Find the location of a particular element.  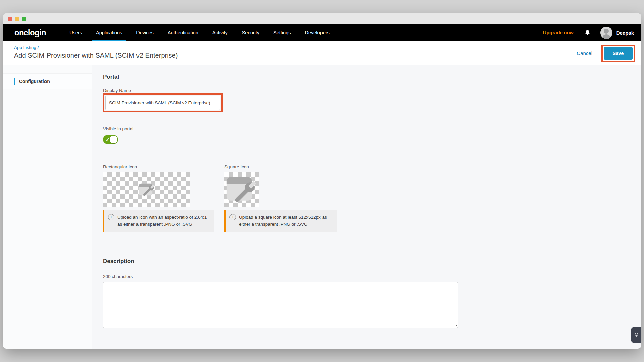

toggle-knob is located at coordinates (114, 139).